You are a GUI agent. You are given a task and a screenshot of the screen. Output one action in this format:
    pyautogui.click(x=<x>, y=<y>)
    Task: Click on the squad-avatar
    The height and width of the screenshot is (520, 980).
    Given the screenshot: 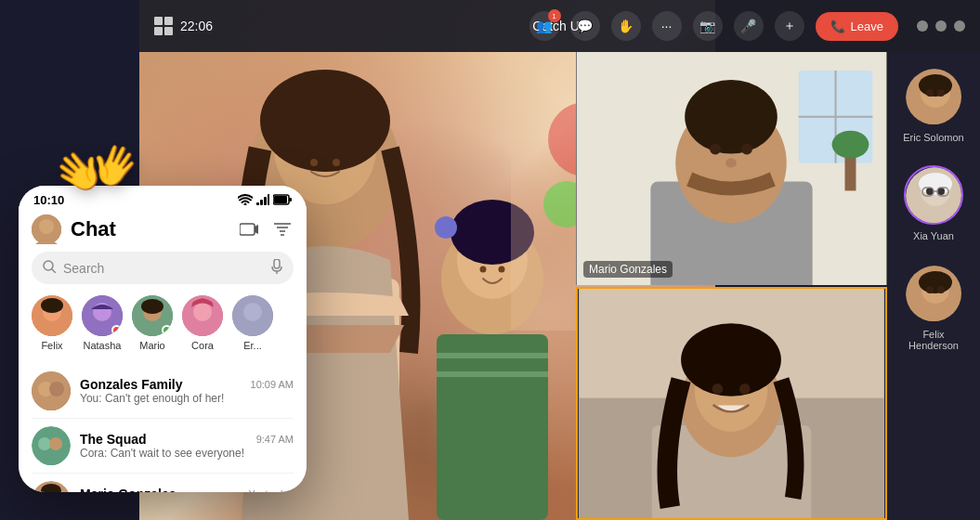 What is the action you would take?
    pyautogui.click(x=51, y=446)
    